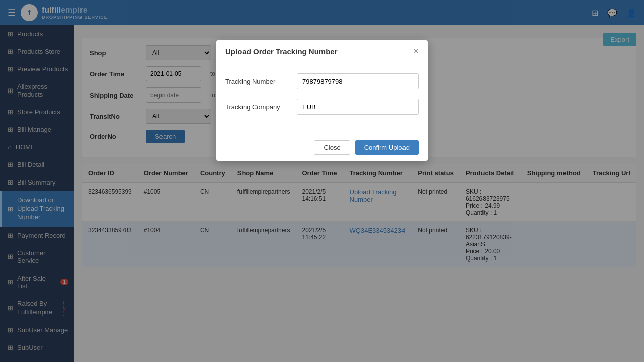 The width and height of the screenshot is (644, 362). Describe the element at coordinates (322, 147) in the screenshot. I see `modal-footer: Close Confirm Upload` at that location.